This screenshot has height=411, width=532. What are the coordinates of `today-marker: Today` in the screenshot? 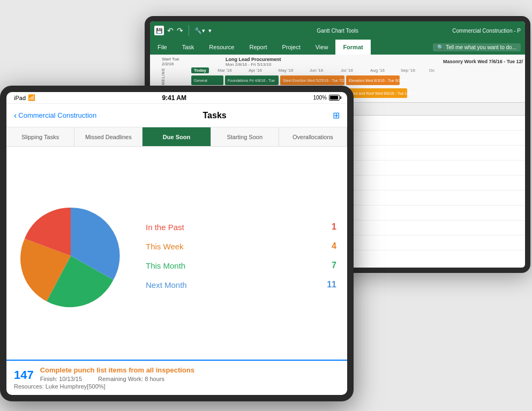 It's located at (200, 71).